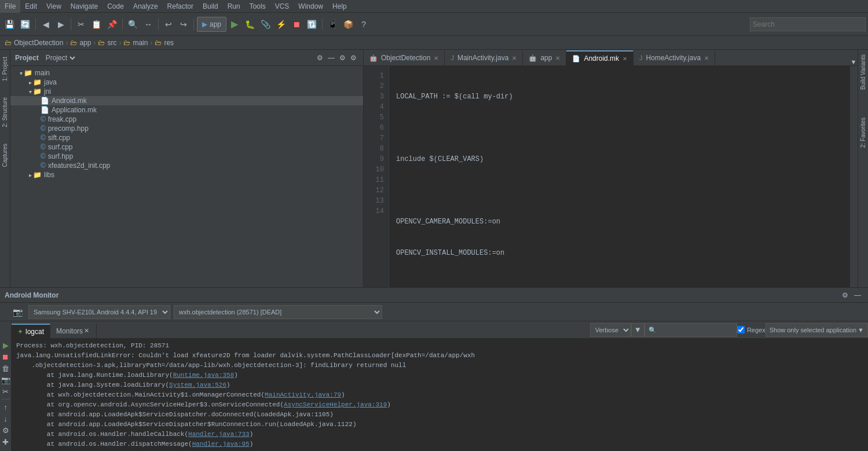  Describe the element at coordinates (364, 24) in the screenshot. I see `help-btn: ?` at that location.